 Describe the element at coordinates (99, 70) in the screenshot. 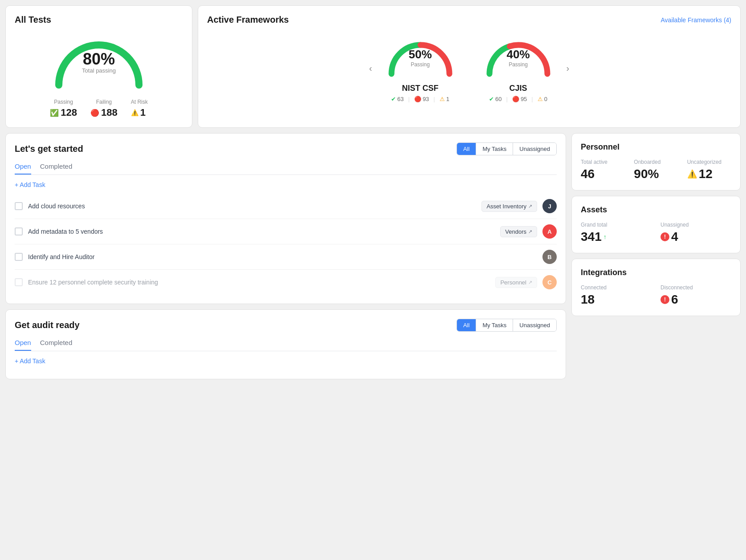

I see `all-tests-label: Total passing` at that location.